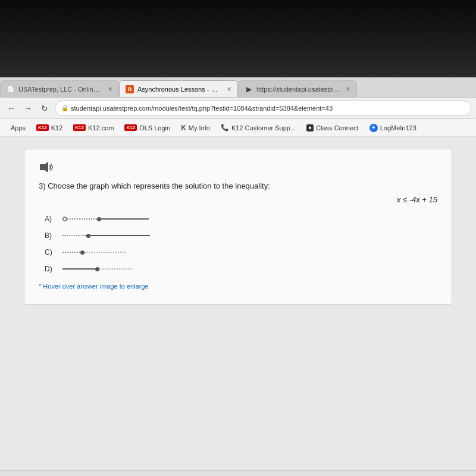 This screenshot has height=476, width=476. I want to click on dotted-right-c, so click(105, 252).